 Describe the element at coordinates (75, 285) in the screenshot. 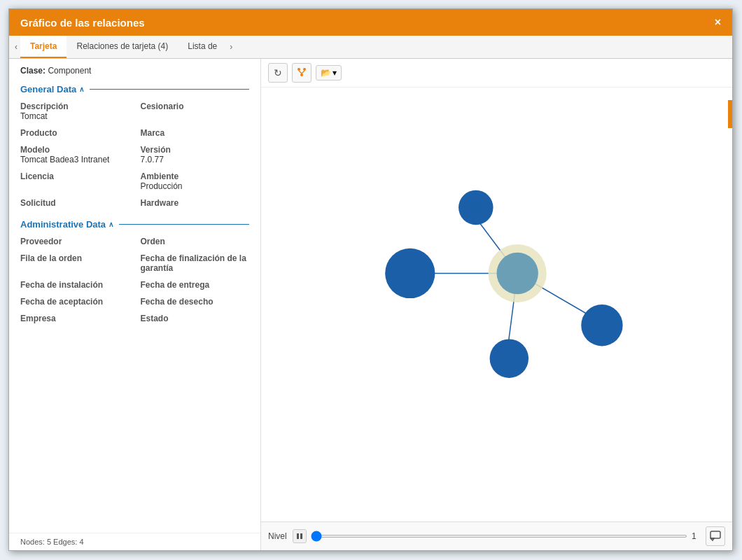

I see `fecha-instalacion-label: Fecha de instalación` at that location.